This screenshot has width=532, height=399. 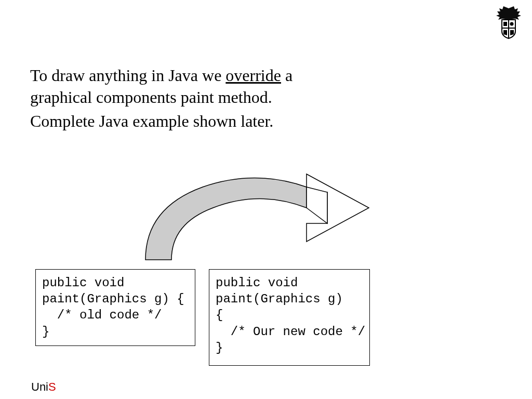 I want to click on unis-logo: UniS, so click(x=44, y=387).